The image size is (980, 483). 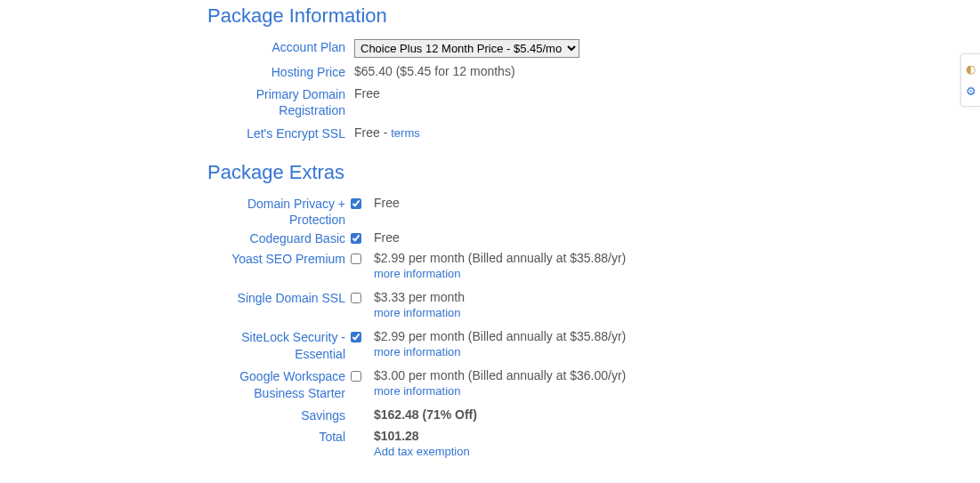 I want to click on total-label: Total, so click(x=276, y=447).